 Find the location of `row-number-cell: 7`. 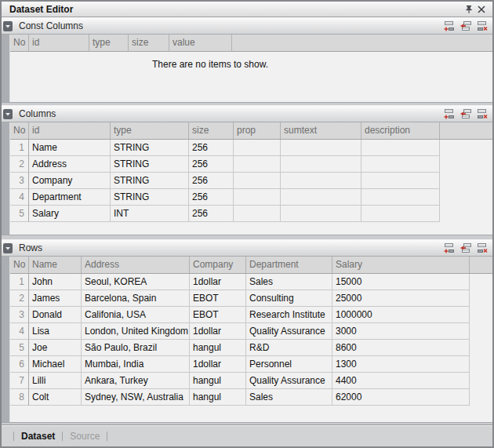

row-number-cell: 7 is located at coordinates (20, 381).